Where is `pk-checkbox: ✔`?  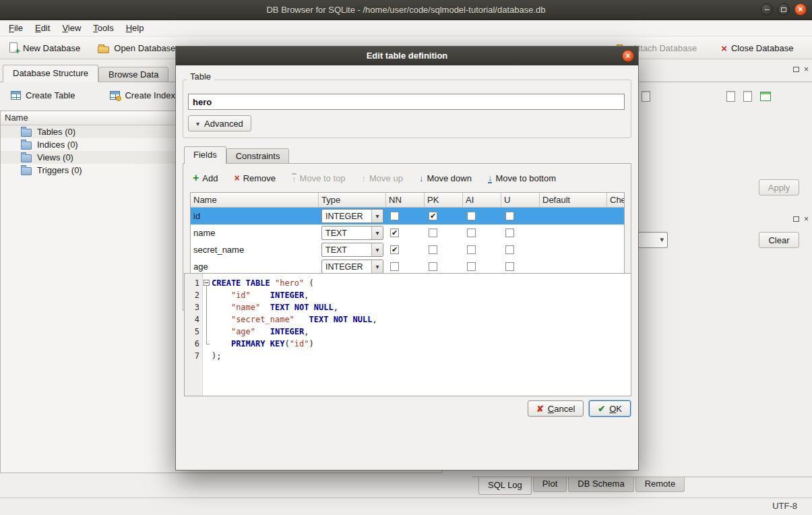
pk-checkbox: ✔ is located at coordinates (433, 216).